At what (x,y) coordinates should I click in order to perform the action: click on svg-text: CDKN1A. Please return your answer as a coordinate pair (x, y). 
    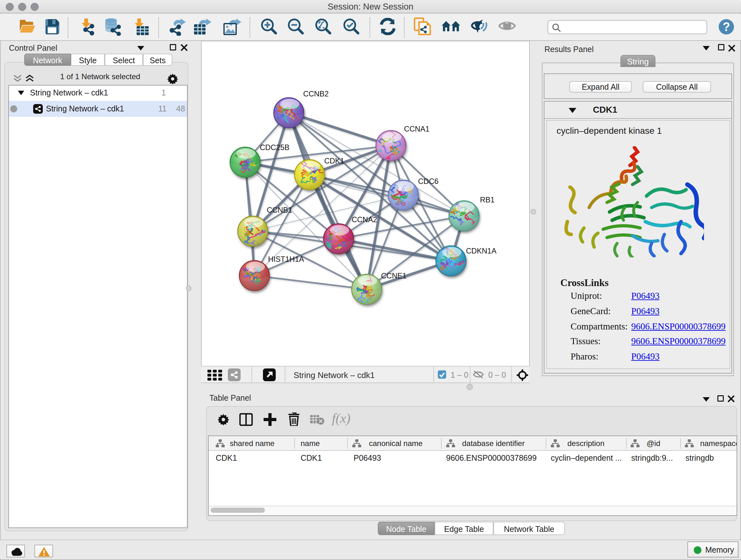
    Looking at the image, I should click on (481, 251).